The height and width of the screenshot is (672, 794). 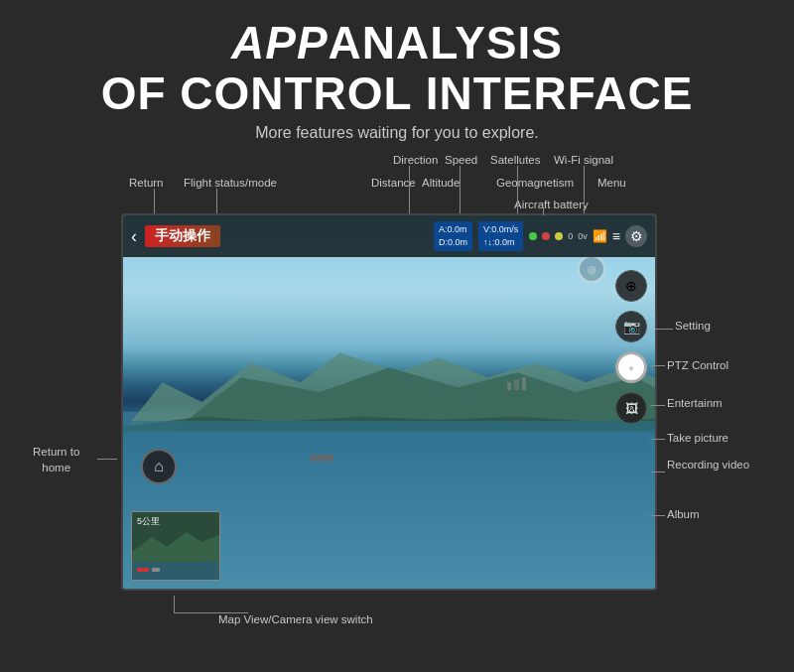 What do you see at coordinates (631, 347) in the screenshot?
I see `right-controls: ⊕ 📷 ● 🖼` at bounding box center [631, 347].